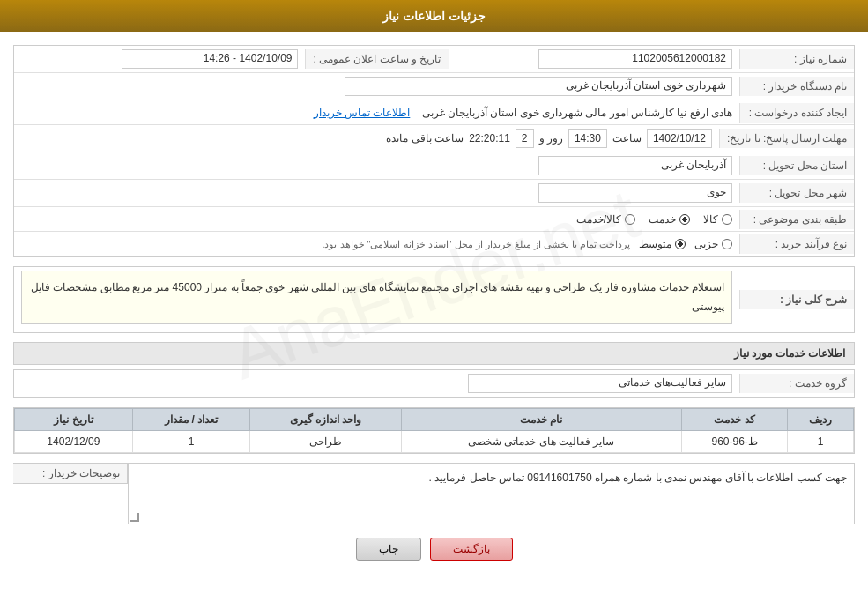  Describe the element at coordinates (588, 138) in the screenshot. I see `mohlat-saat: 14:30` at that location.